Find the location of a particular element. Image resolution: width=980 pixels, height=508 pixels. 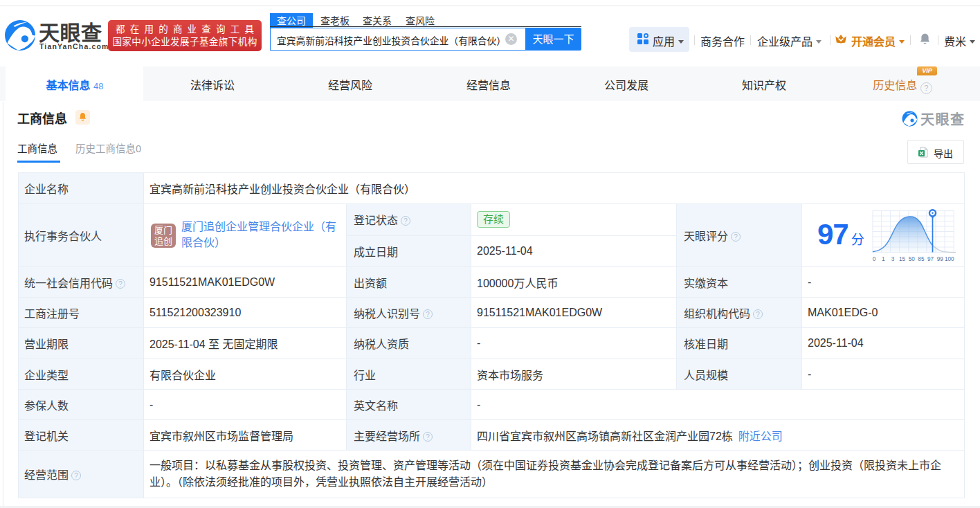

svg-text: 天眼查 is located at coordinates (943, 119).